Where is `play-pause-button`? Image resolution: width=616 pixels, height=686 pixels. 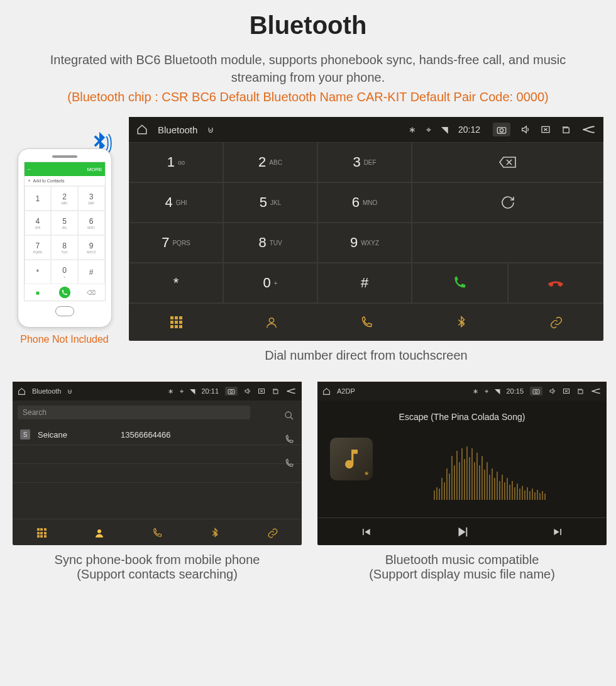 play-pause-button is located at coordinates (461, 532).